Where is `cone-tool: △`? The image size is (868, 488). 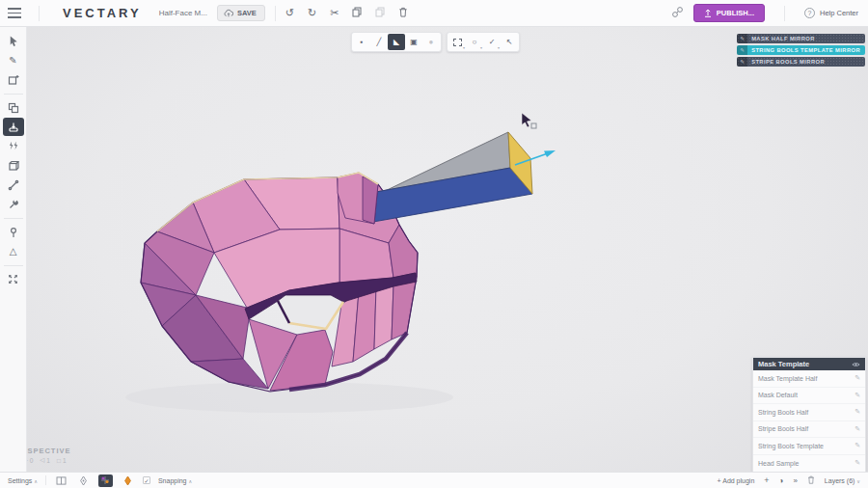 cone-tool: △ is located at coordinates (14, 251).